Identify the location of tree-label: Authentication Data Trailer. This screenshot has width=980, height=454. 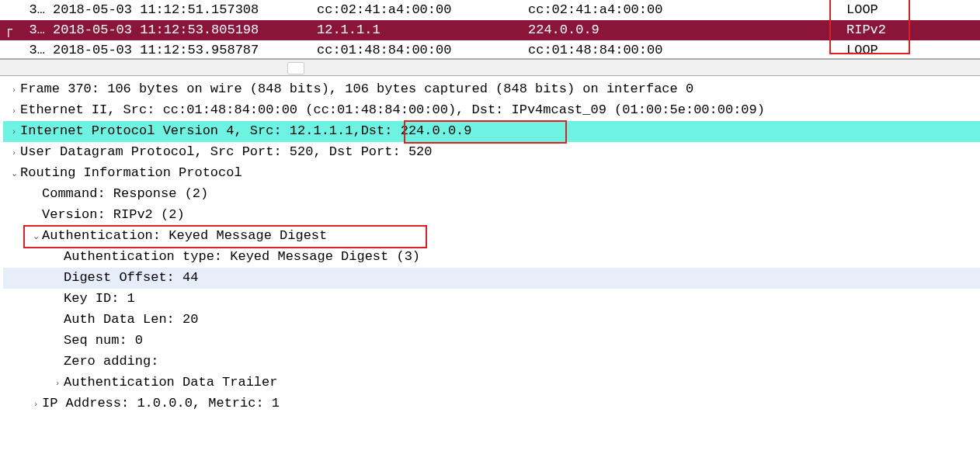
(171, 383).